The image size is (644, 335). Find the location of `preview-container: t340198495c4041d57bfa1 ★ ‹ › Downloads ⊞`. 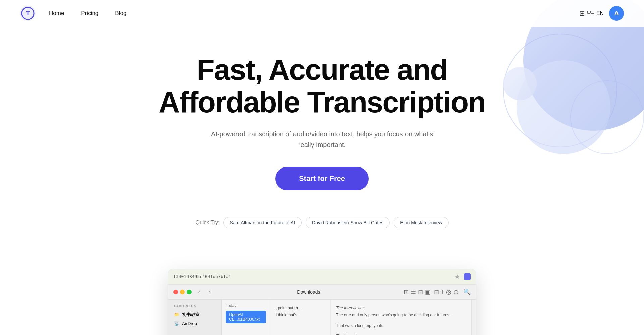

preview-container: t340198495c4041d57bfa1 ★ ‹ › Downloads ⊞ is located at coordinates (322, 302).